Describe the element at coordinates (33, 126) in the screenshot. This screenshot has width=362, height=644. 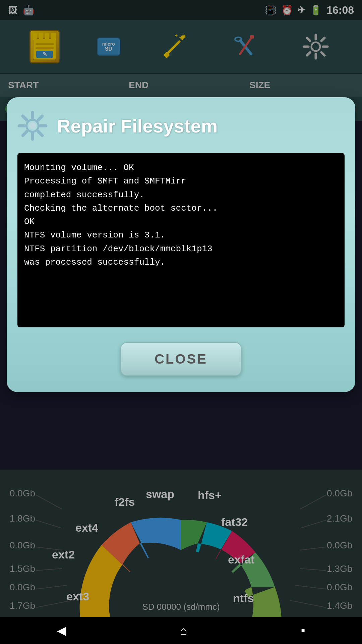
I see `dialog-gear-icon` at that location.